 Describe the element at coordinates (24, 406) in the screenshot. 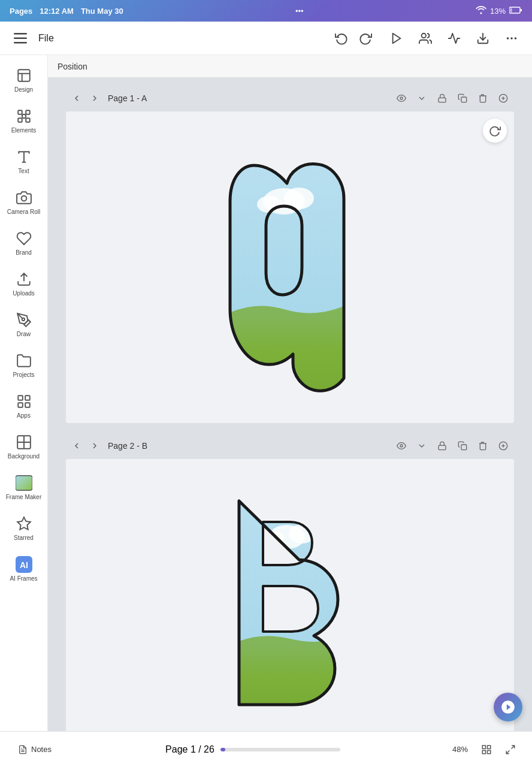

I see `sidebar-item-apps: Apps` at that location.